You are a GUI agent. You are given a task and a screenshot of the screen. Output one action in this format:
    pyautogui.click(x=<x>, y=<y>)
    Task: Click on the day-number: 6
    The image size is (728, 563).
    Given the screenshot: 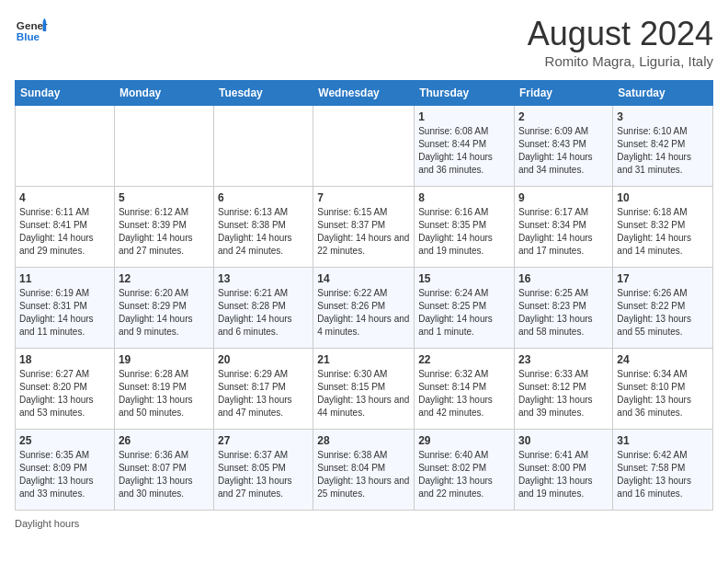 What is the action you would take?
    pyautogui.click(x=263, y=198)
    